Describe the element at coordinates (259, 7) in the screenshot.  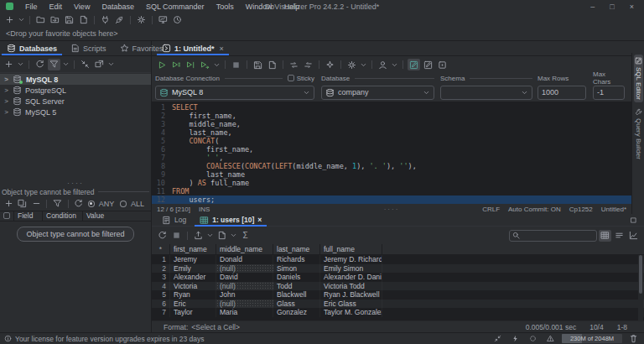
I see `menu-window: Window` at that location.